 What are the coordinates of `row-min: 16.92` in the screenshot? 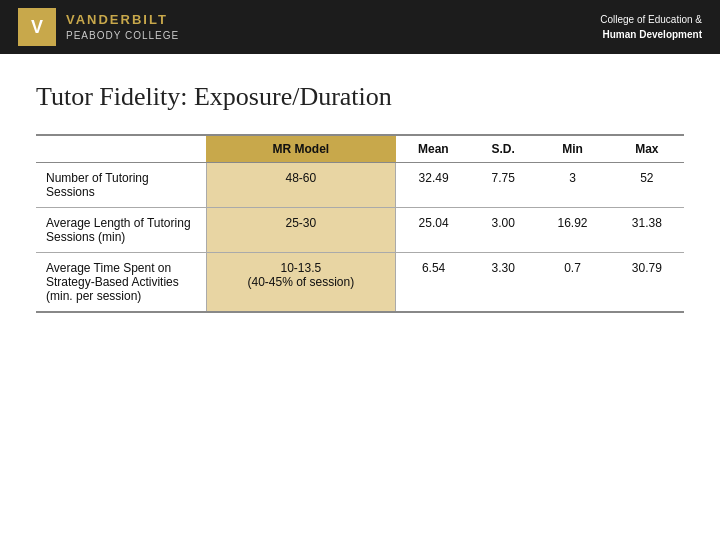 It's located at (572, 230).